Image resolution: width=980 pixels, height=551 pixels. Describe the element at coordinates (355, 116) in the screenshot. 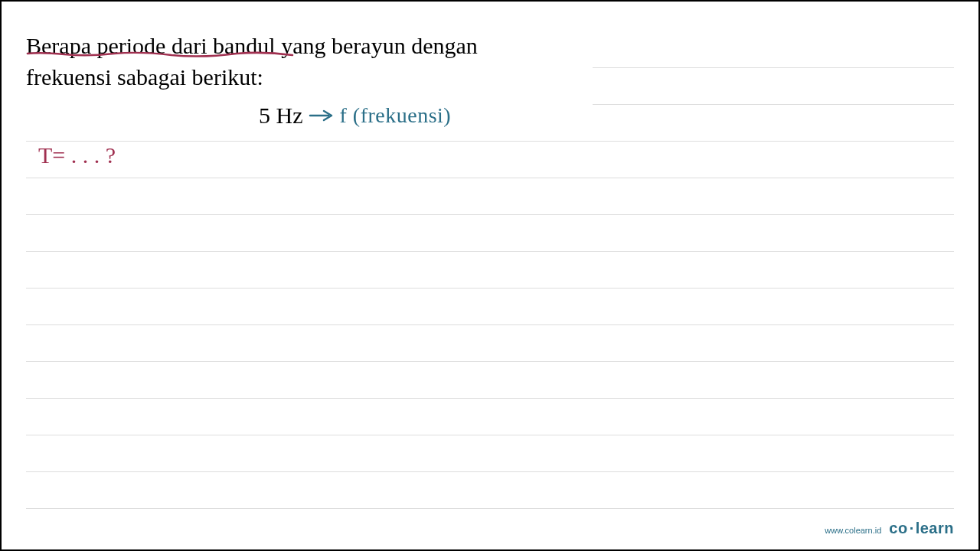

I see `frequency-row: 5 Hz f (frekuensi)` at that location.